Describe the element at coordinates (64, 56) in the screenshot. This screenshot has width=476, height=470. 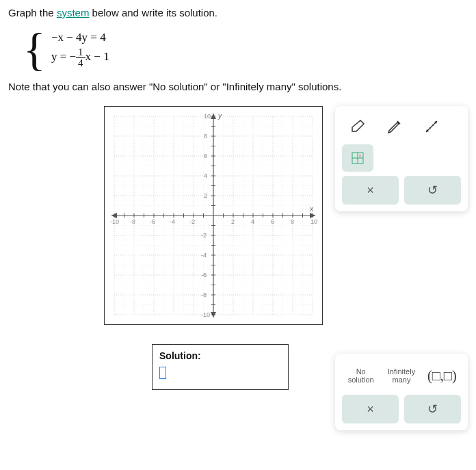
I see `eq2-lhs: y = −` at that location.